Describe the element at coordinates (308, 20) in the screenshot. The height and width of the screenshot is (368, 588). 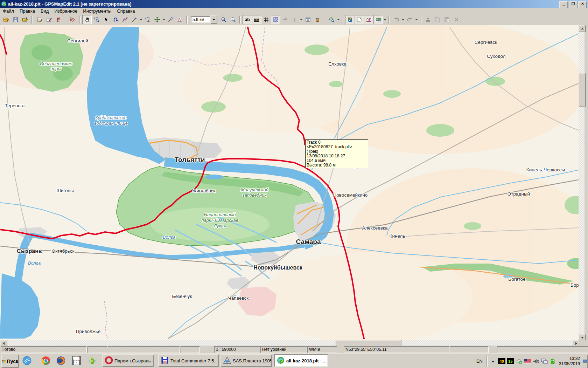
I see `address-window-icon` at that location.